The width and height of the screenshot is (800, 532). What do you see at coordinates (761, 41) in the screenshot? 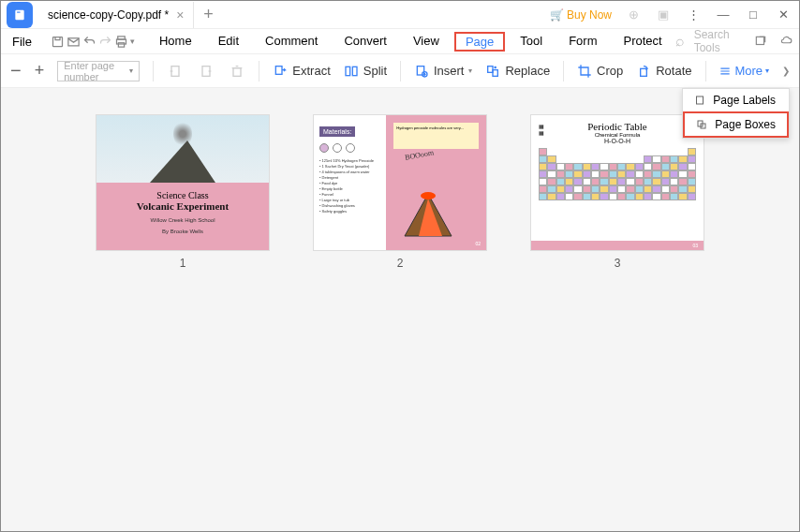
I see `share-icon` at bounding box center [761, 41].